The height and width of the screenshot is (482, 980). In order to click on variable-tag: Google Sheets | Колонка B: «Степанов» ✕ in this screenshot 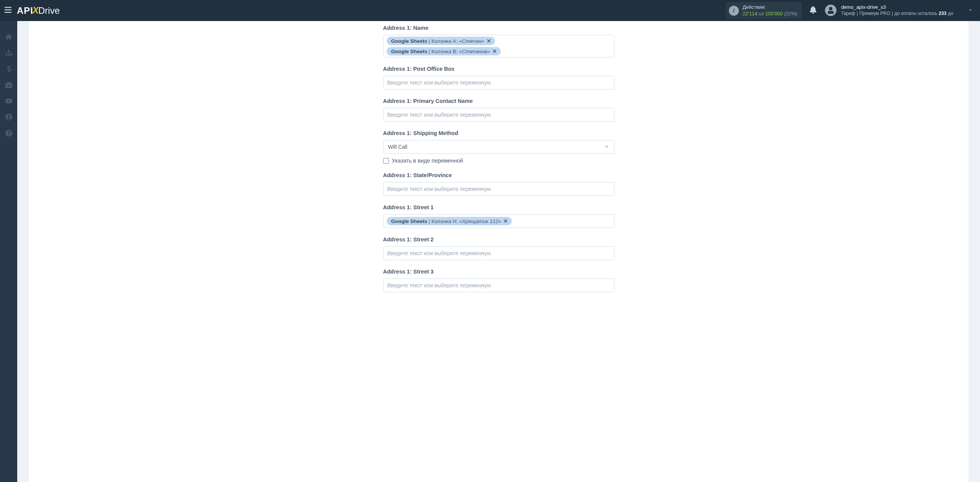, I will do `click(444, 51)`.